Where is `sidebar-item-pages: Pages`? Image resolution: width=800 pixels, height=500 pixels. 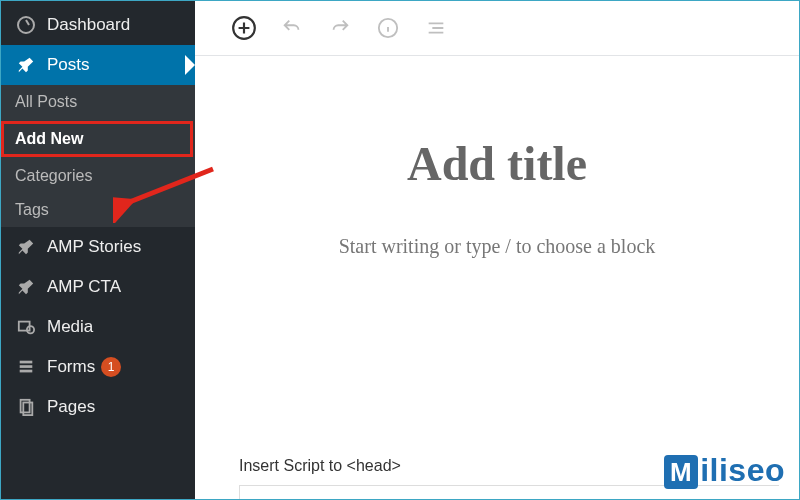
sidebar-item-pages: Pages is located at coordinates (98, 407).